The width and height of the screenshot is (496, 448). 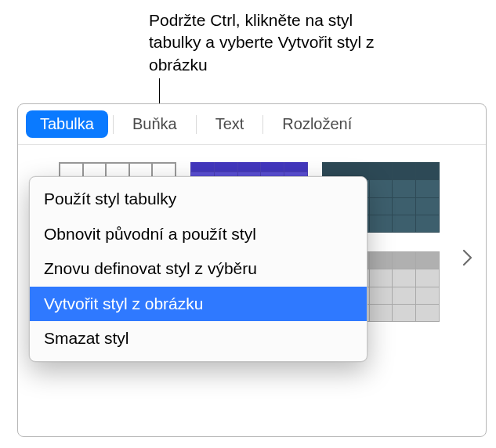 What do you see at coordinates (198, 304) in the screenshot?
I see `menu-item-create-style-from-image: Vytvořit styl z obrázku` at bounding box center [198, 304].